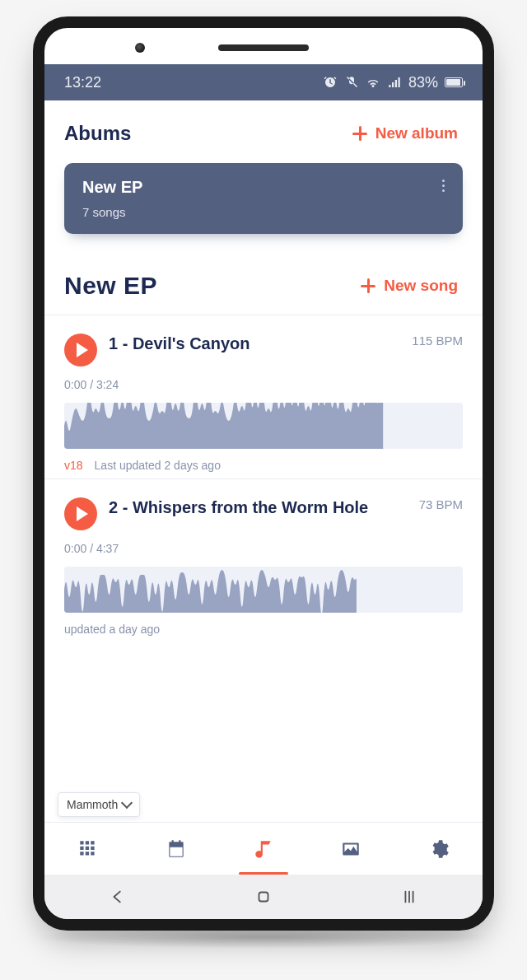 This screenshot has height=980, width=527. What do you see at coordinates (421, 286) in the screenshot?
I see `new-song-label: New song` at bounding box center [421, 286].